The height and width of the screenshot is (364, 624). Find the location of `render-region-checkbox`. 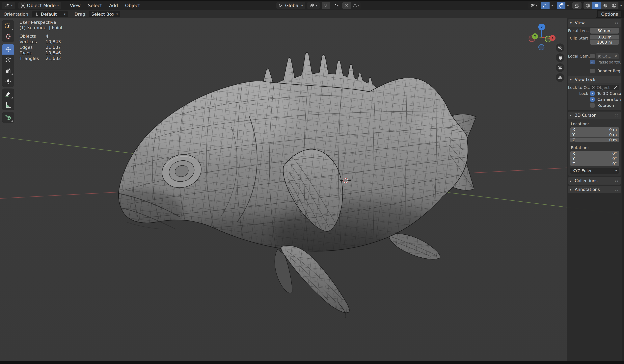

render-region-checkbox is located at coordinates (592, 71).